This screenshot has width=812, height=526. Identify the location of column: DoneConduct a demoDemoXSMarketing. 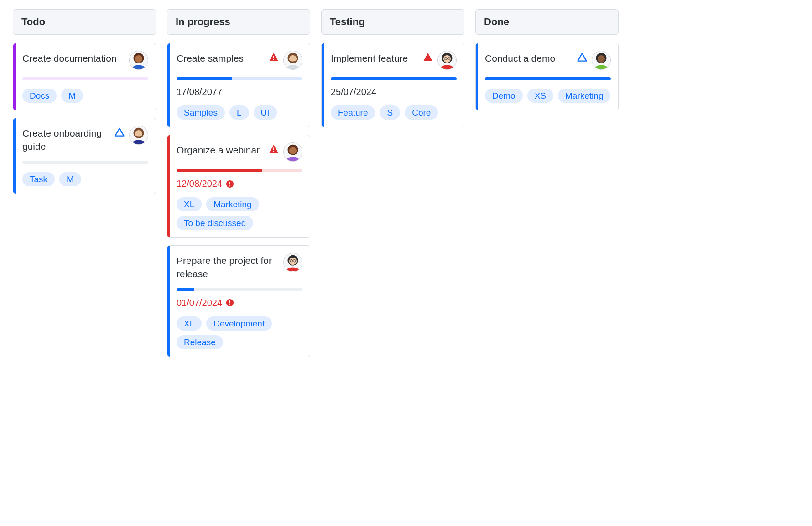
(547, 63).